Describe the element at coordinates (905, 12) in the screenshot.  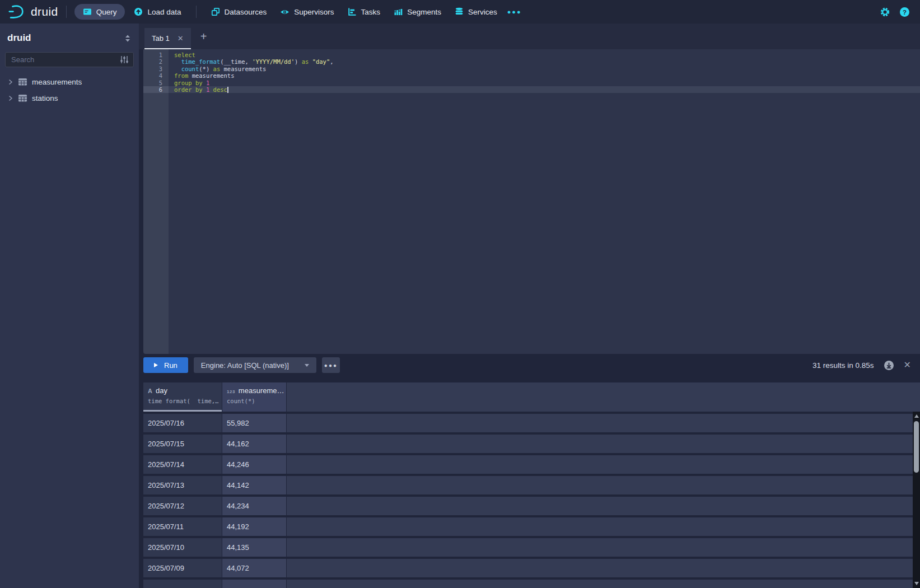
I see `help-icon: ?` at that location.